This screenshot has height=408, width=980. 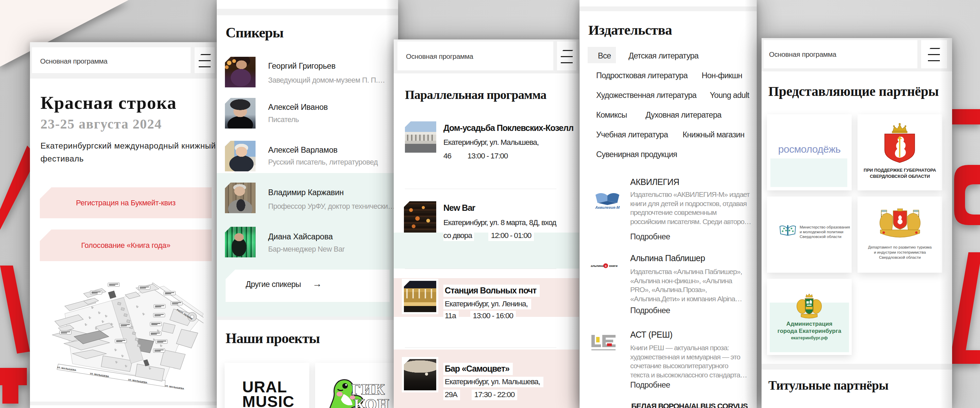 I want to click on svg-text: ГИК, so click(x=368, y=389).